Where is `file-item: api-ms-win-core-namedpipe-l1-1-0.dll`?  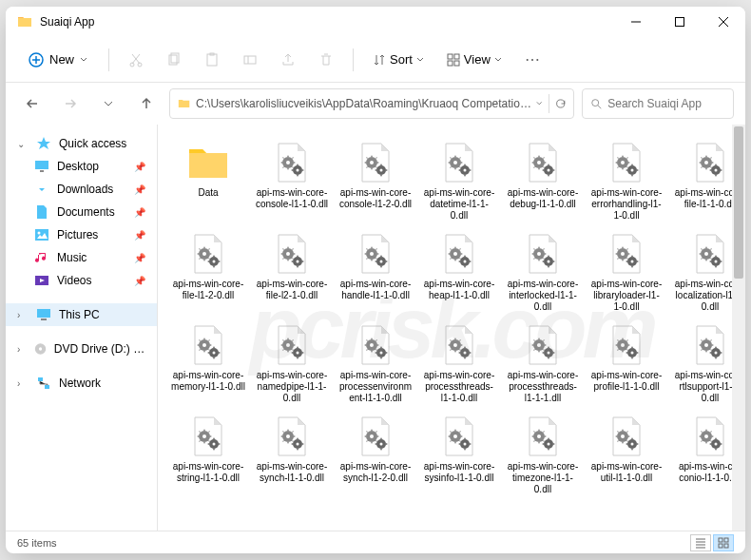
file-item: api-ms-win-core-namedpipe-l1-1-0.dll is located at coordinates (292, 363).